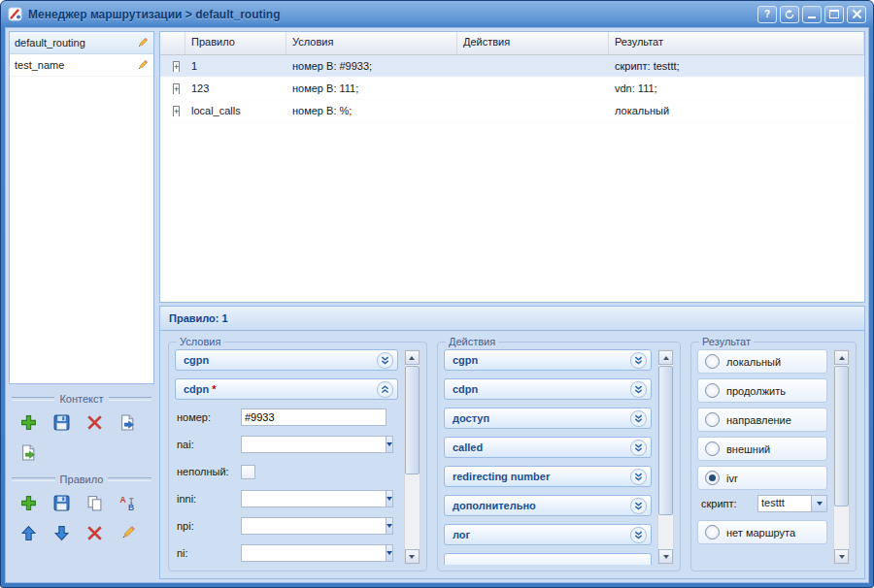 Image resolution: width=874 pixels, height=588 pixels. What do you see at coordinates (513, 318) in the screenshot?
I see `rule-detail-title: Правило: 1` at bounding box center [513, 318].